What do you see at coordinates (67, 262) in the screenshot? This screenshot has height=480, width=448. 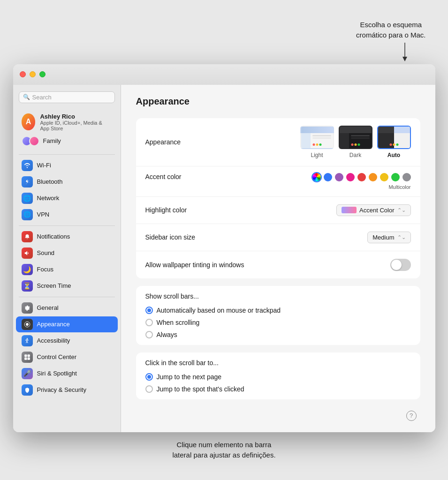 I see `sidebar-notifications-section: Notifications Sound 🌙 Focus` at bounding box center [67, 262].